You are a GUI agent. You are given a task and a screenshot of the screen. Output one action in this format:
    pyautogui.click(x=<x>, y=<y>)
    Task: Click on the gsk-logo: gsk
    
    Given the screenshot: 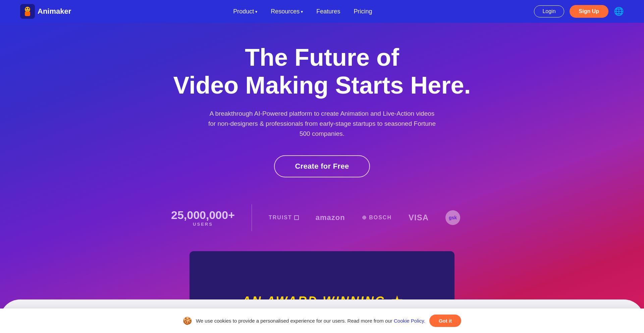 What is the action you would take?
    pyautogui.click(x=453, y=218)
    